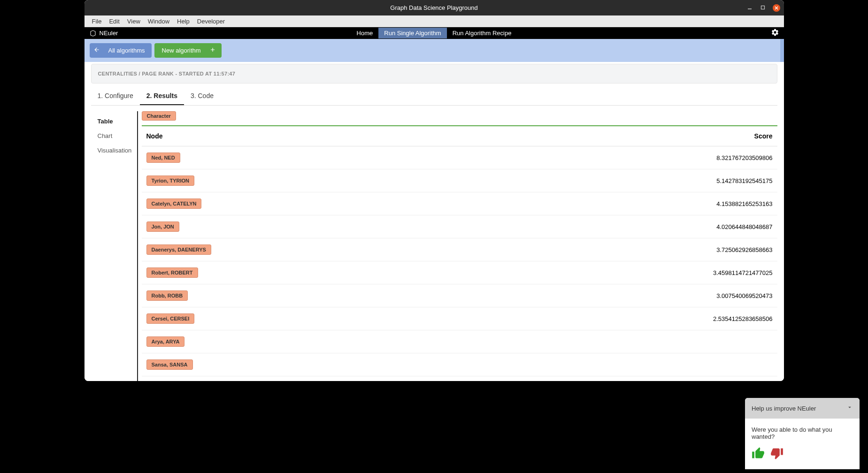 The width and height of the screenshot is (868, 473). Describe the element at coordinates (434, 51) in the screenshot. I see `toolbar: All algorithms New algorithm` at that location.